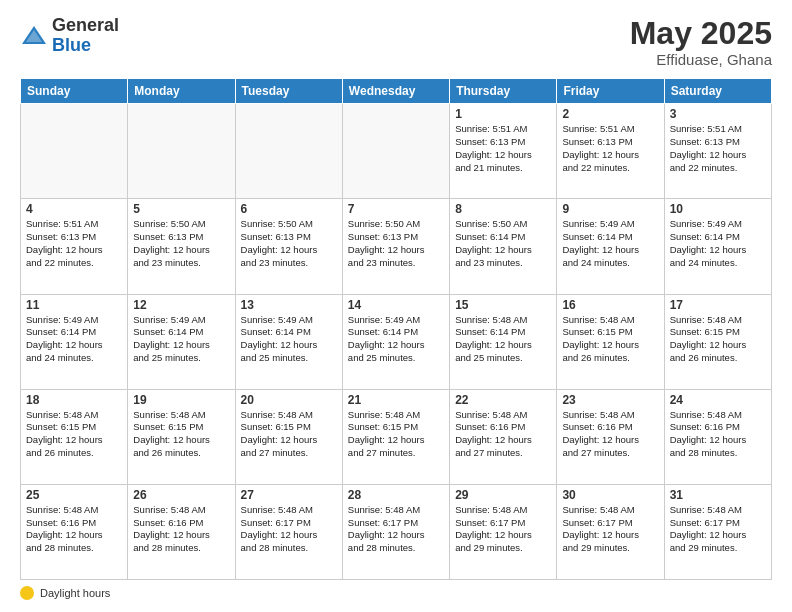 The width and height of the screenshot is (792, 612). I want to click on day-number: 29, so click(503, 495).